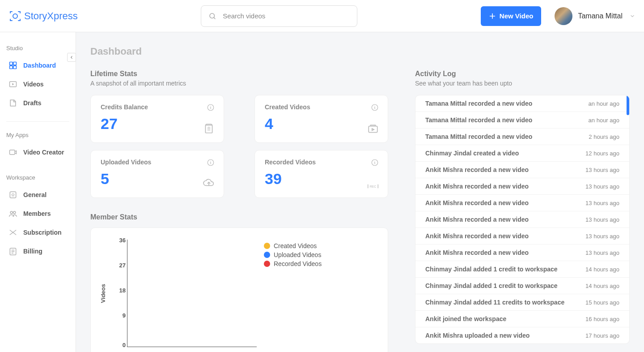 The height and width of the screenshot is (352, 644). I want to click on plus-icon, so click(492, 16).